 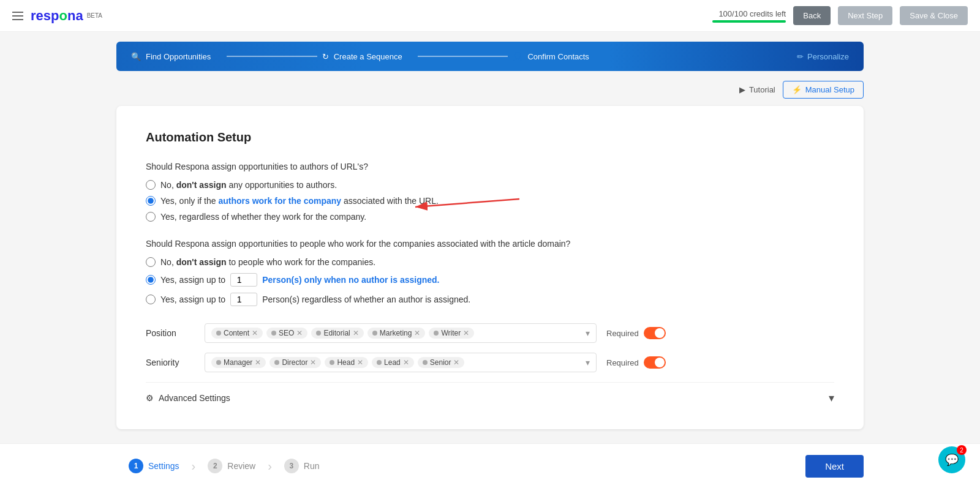 What do you see at coordinates (490, 16) in the screenshot?
I see `header: respona BETA 100/100 credits left Back N…` at bounding box center [490, 16].